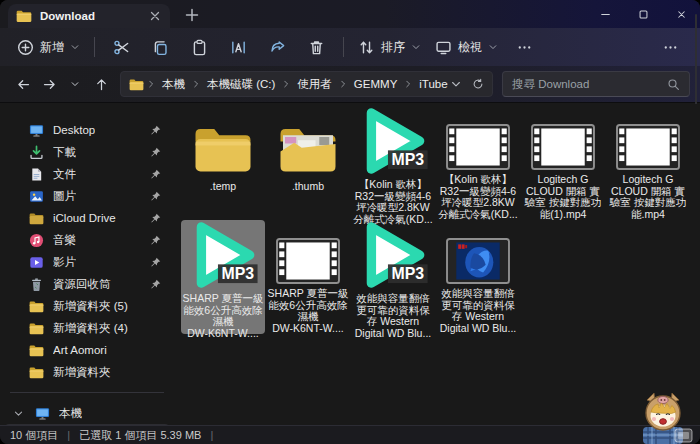 The width and height of the screenshot is (700, 444). I want to click on breadcrumb-item-2: 使用者, so click(314, 84).